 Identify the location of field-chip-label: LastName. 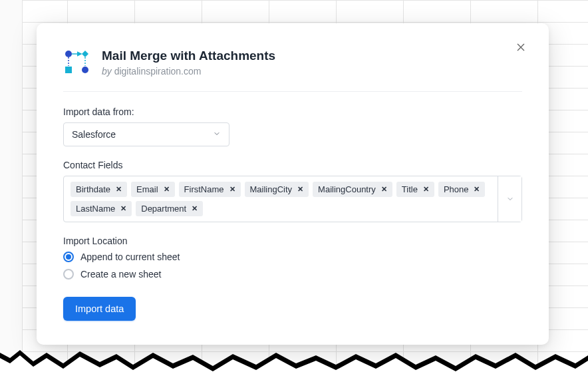
(96, 209).